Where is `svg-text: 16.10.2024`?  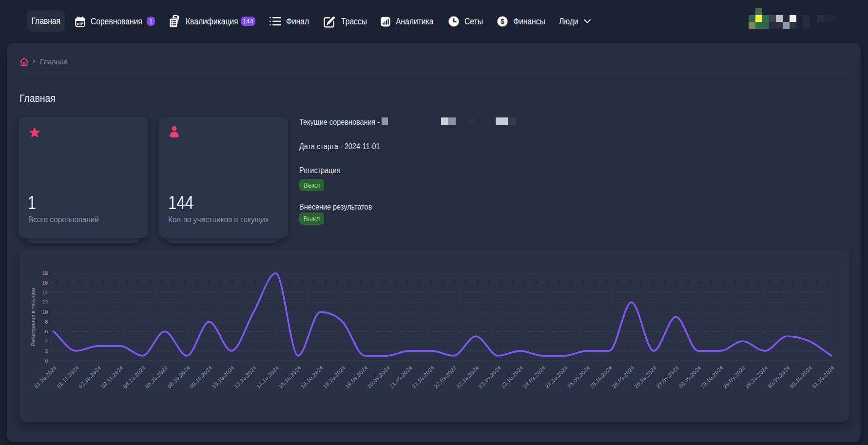
svg-text: 16.10.2024 is located at coordinates (312, 377).